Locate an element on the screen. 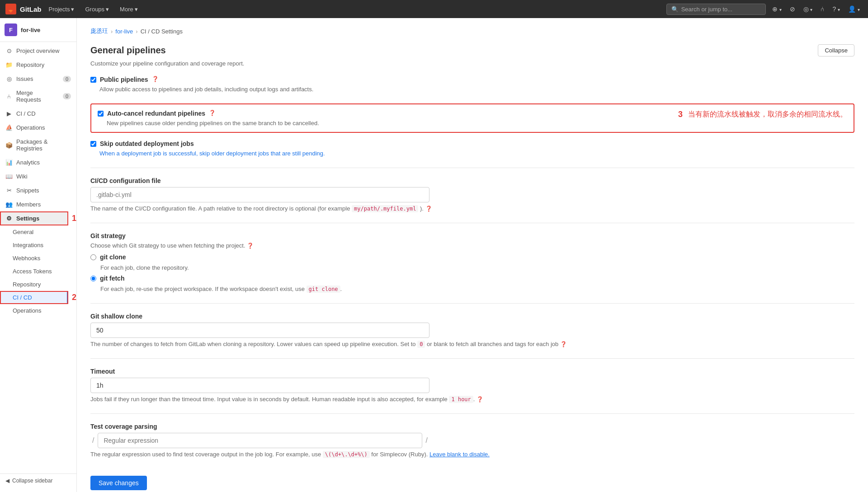 This screenshot has height=492, width=868. sidebar: F for-live ⊙ Project overview 📁 Reposito… is located at coordinates (38, 255).